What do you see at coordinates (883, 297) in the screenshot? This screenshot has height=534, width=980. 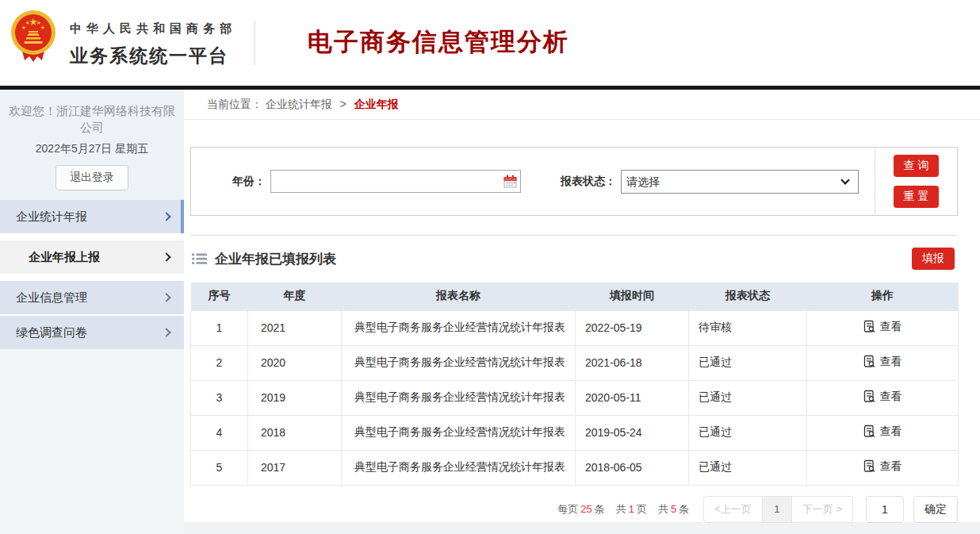 I see `col-header-actions: 操作` at bounding box center [883, 297].